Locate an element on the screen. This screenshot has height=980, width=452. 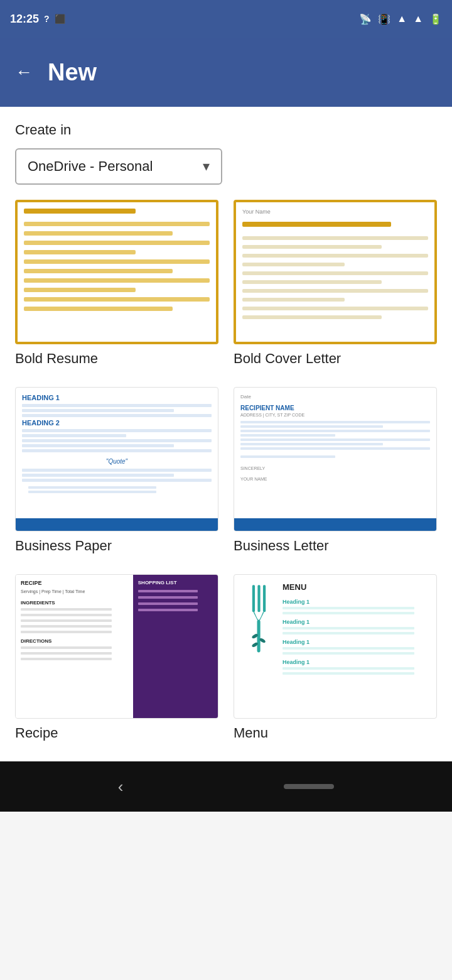
bl-addr: ADDRESS | CITY, ST ZIP CODE is located at coordinates (335, 415).